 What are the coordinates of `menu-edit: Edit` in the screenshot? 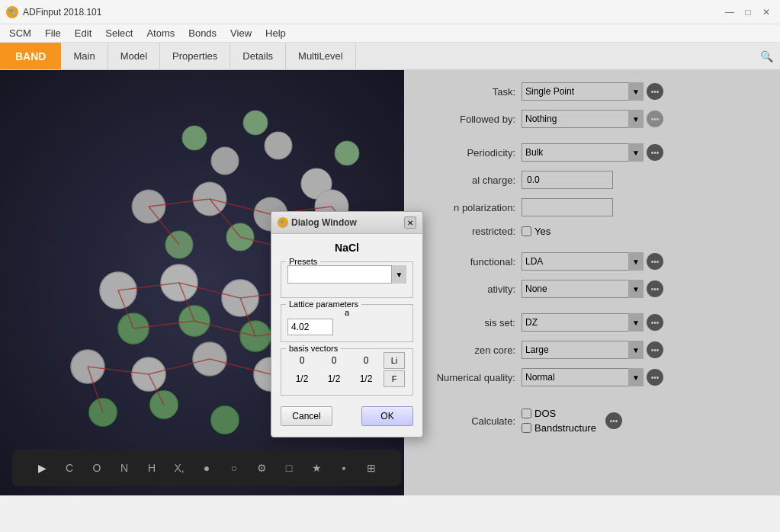 It's located at (83, 34).